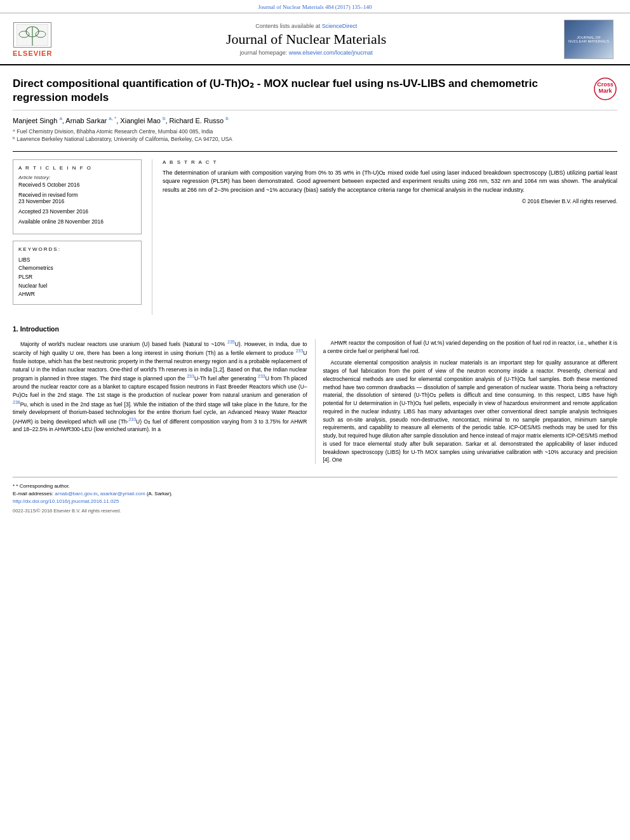 The height and width of the screenshot is (840, 630). I want to click on elsevier-logo-image, so click(32, 35).